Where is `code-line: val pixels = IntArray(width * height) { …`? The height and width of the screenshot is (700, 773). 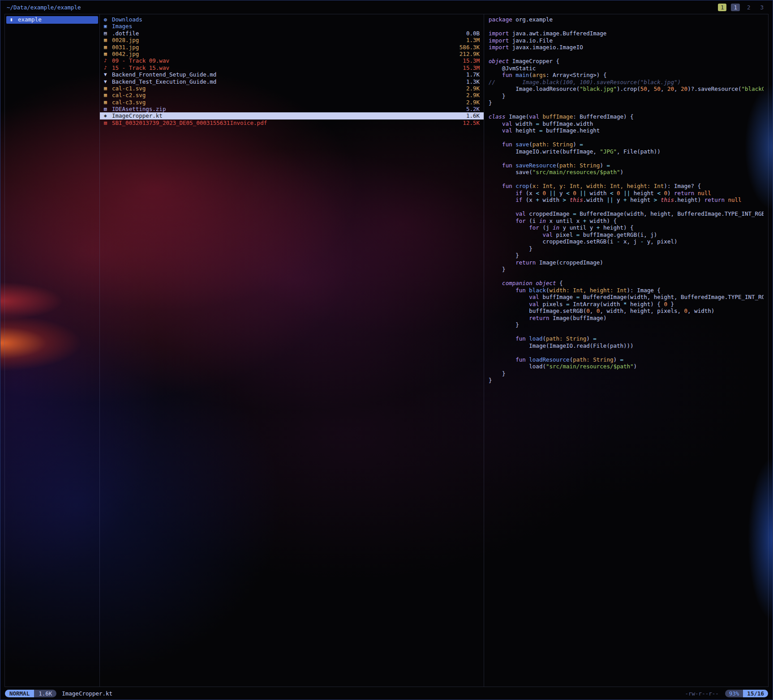 code-line: val pixels = IntArray(width * height) { … is located at coordinates (626, 304).